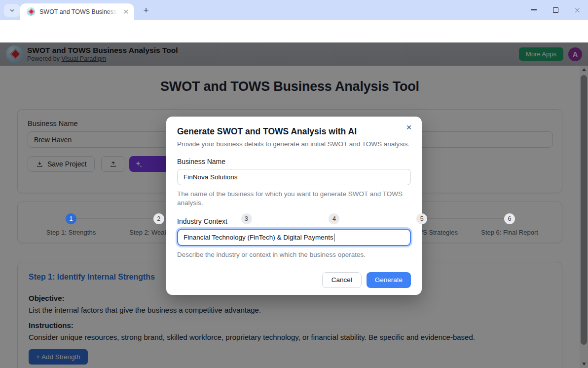 Image resolution: width=588 pixels, height=368 pixels. What do you see at coordinates (534, 10) in the screenshot?
I see `minimize-icon` at bounding box center [534, 10].